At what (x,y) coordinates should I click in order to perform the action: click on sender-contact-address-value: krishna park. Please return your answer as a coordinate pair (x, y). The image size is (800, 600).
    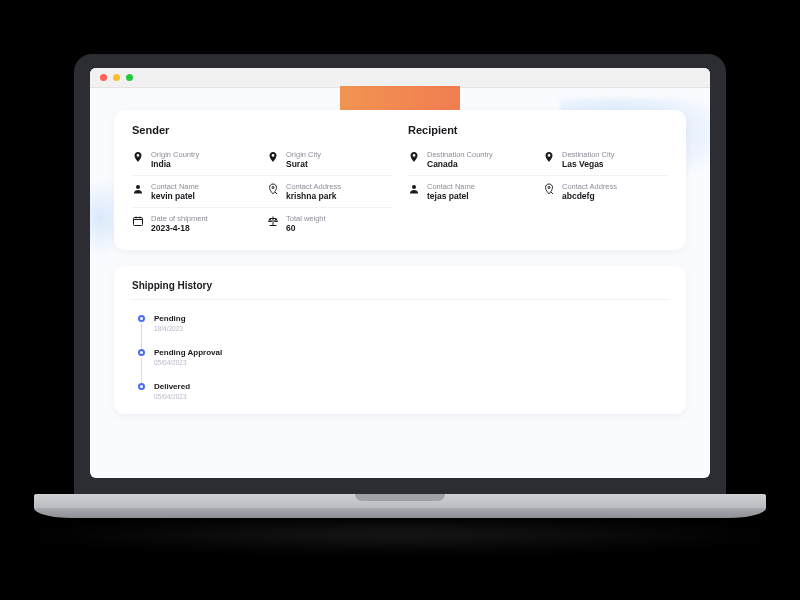
    Looking at the image, I should click on (314, 196).